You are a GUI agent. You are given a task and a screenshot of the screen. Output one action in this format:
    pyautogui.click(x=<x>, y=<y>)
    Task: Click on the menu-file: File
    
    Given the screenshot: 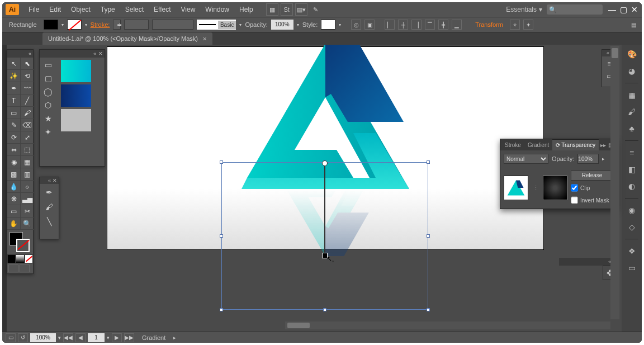 What is the action you would take?
    pyautogui.click(x=34, y=10)
    